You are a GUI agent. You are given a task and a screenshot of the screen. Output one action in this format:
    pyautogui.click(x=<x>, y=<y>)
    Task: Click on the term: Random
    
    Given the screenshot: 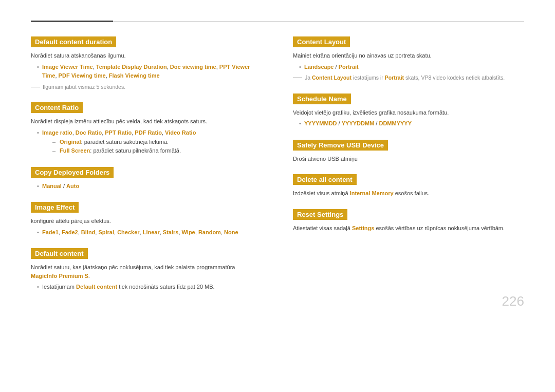 What is the action you would take?
    pyautogui.click(x=210, y=232)
    